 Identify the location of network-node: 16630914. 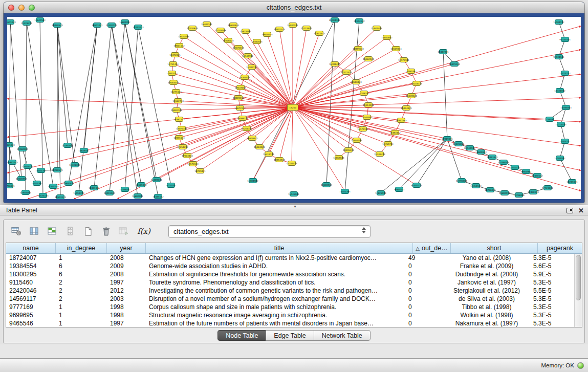
(233, 26).